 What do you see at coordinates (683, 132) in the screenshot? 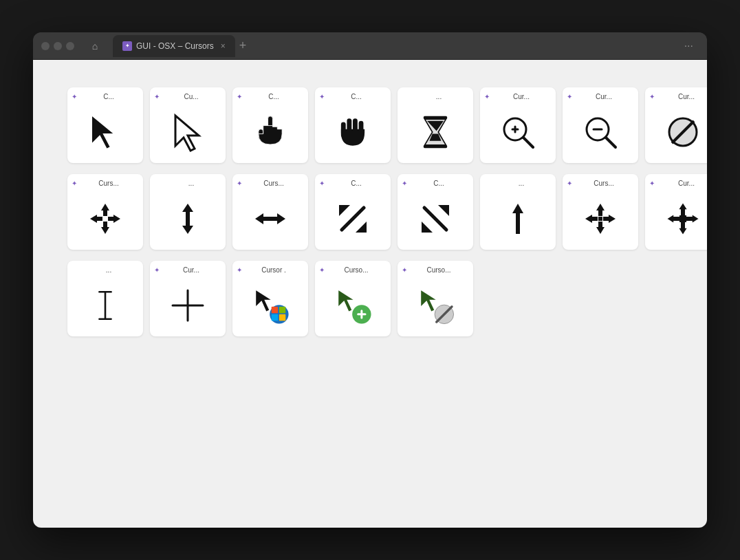
I see `no-cursor-icon` at bounding box center [683, 132].